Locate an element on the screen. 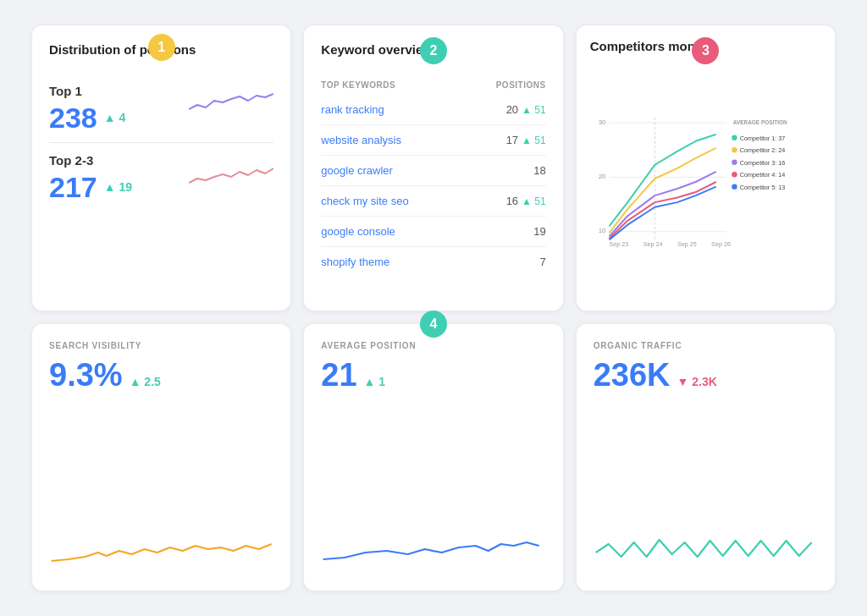  svg-text: 20 is located at coordinates (601, 176).